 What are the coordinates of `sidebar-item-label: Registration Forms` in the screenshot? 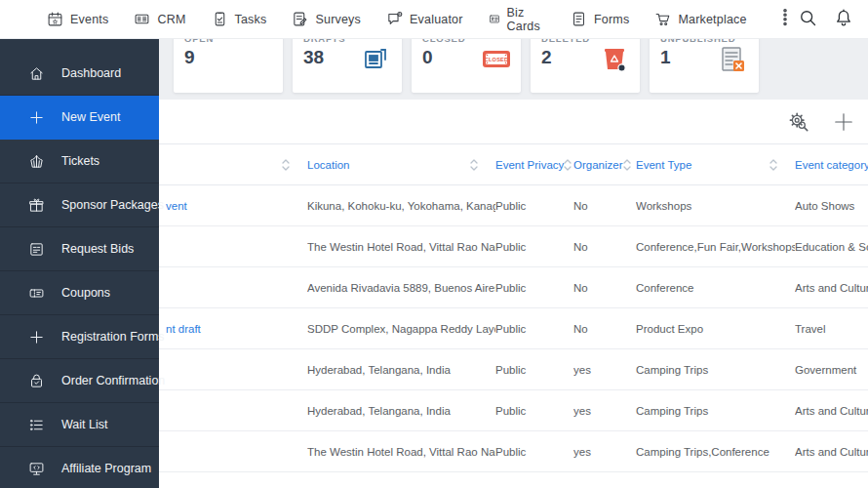 It's located at (113, 337).